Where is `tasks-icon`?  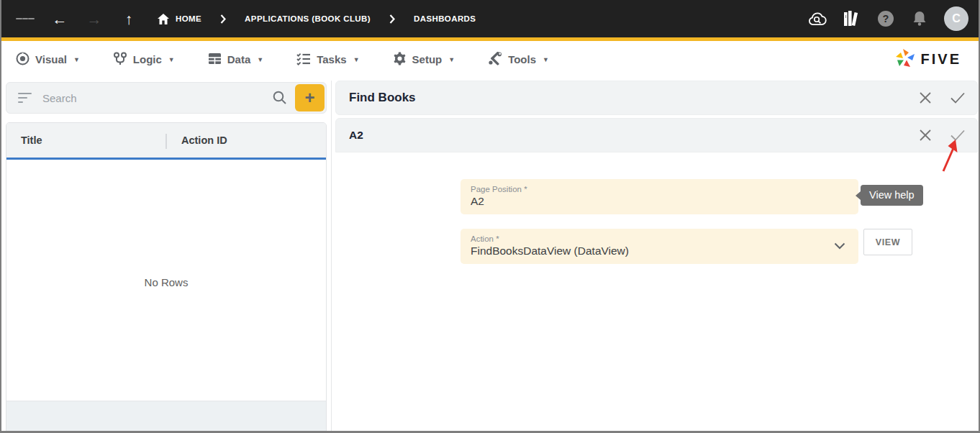 tasks-icon is located at coordinates (304, 60).